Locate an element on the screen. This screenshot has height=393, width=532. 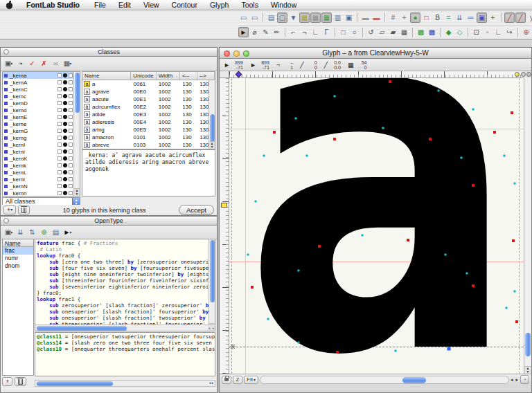
kern-class-row: _kernd is located at coordinates (42, 110).